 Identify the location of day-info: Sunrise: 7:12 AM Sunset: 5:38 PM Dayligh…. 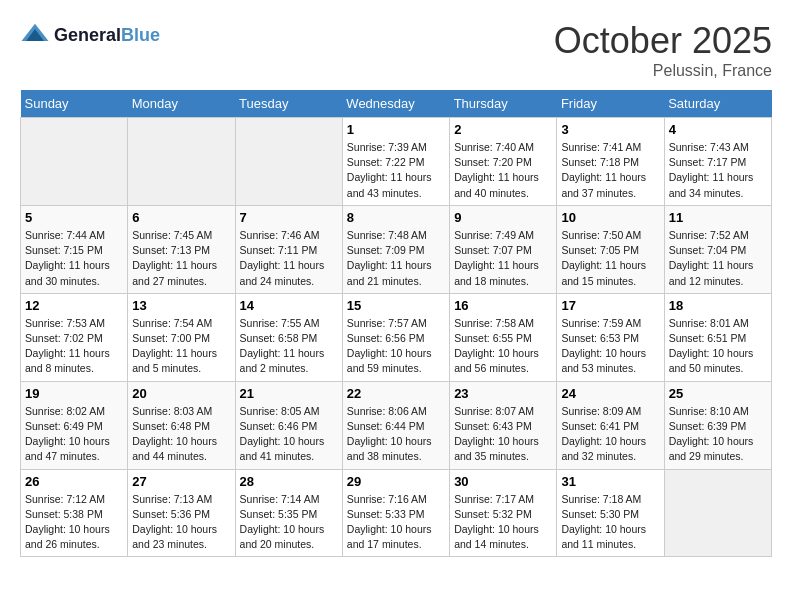
(74, 522).